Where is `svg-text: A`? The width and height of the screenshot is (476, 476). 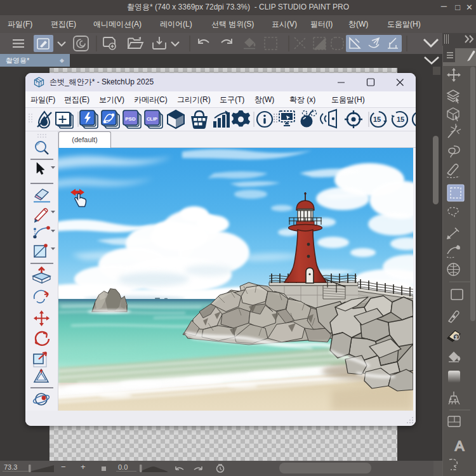 svg-text: A is located at coordinates (459, 446).